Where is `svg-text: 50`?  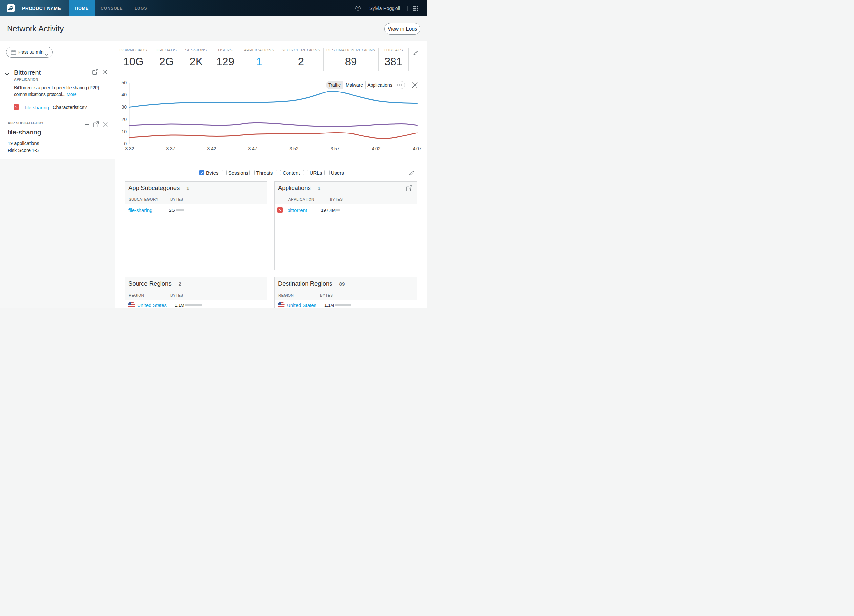 svg-text: 50 is located at coordinates (124, 83).